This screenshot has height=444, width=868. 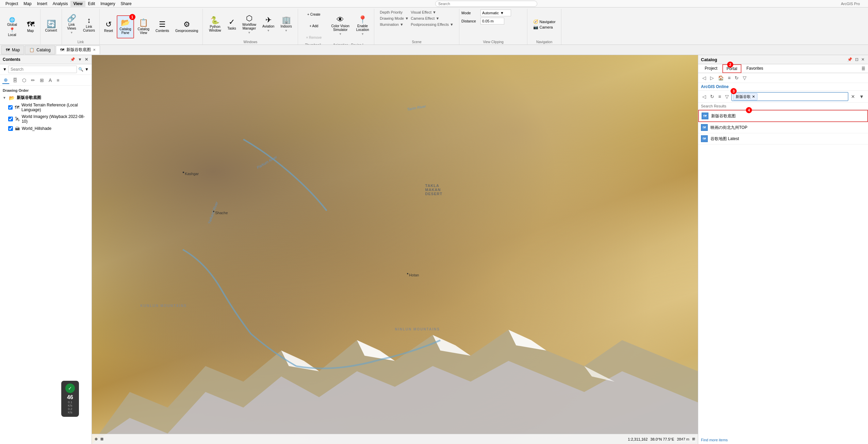 I want to click on visual-effect-label: Visual Effect ▼, so click(x=423, y=12).